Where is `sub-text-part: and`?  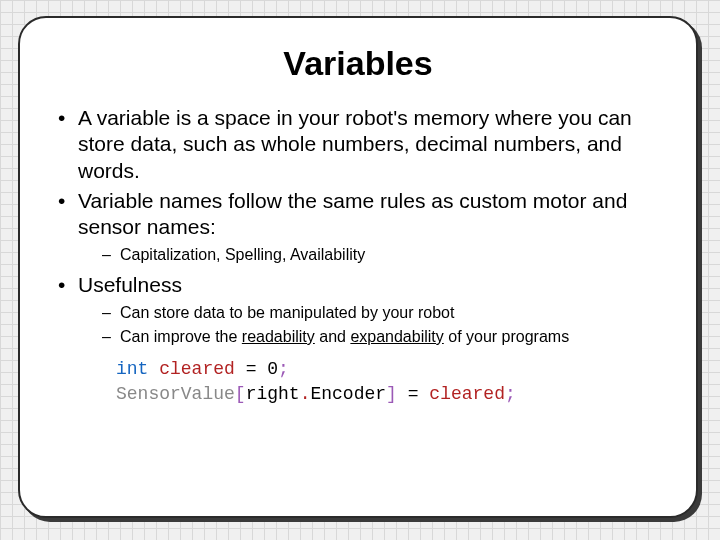 sub-text-part: and is located at coordinates (333, 336).